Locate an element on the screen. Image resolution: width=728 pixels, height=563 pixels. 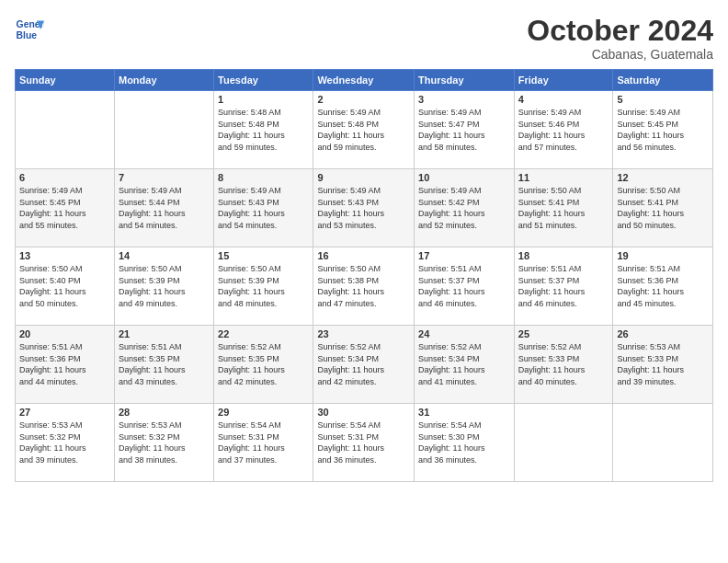
day-number: 11 is located at coordinates (564, 178).